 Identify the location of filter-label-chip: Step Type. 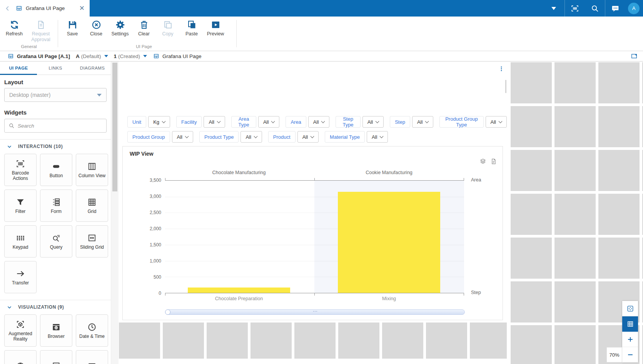
(348, 122).